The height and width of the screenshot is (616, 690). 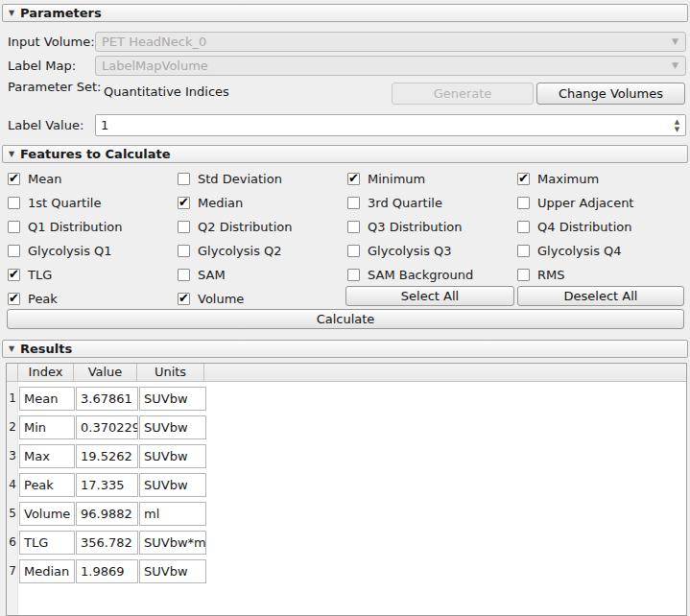 I want to click on table-row: 2 Min 0.370229 SUVbw, so click(x=346, y=428).